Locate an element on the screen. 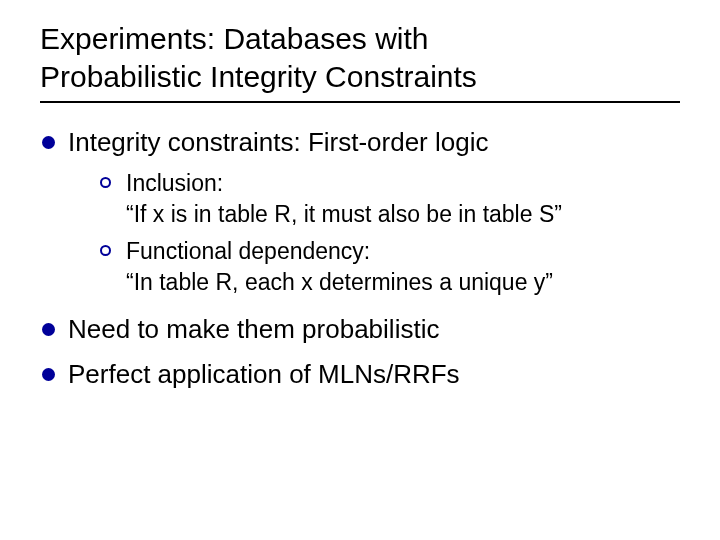 Image resolution: width=720 pixels, height=540 pixels. bullet-item-1-text: Integrity constraints: First-order logic is located at coordinates (278, 142).